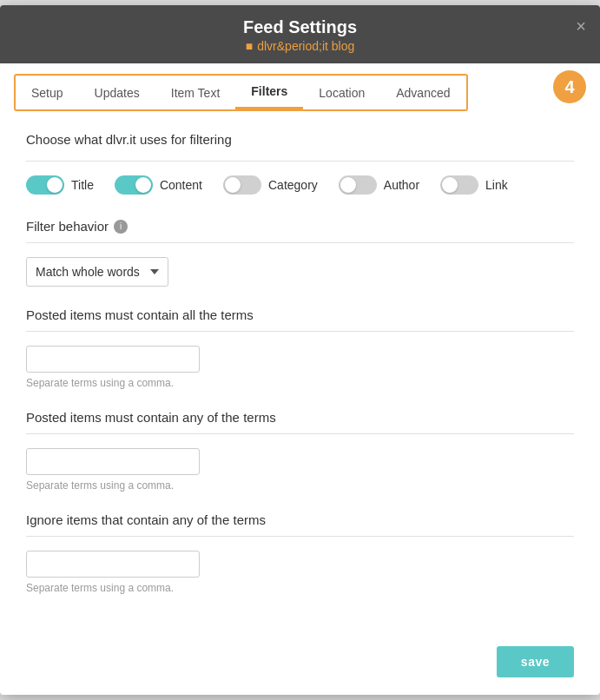 Image resolution: width=600 pixels, height=700 pixels. Describe the element at coordinates (300, 588) in the screenshot. I see `terms-ignore-hint: Separate terms using a comma.` at that location.